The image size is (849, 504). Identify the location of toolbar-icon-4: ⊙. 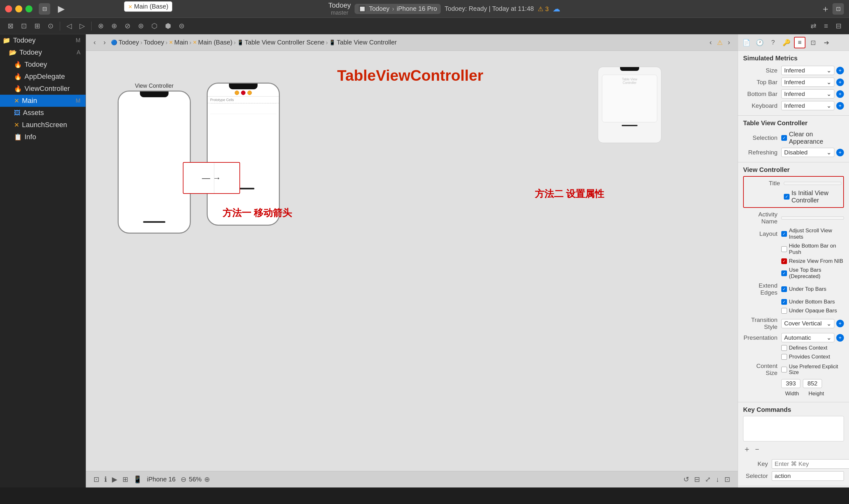
(51, 26).